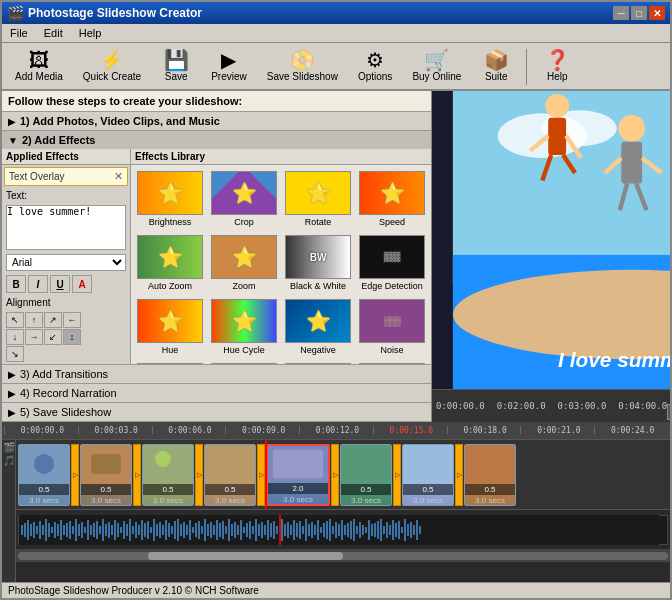  What do you see at coordinates (244, 199) in the screenshot?
I see `effect-crop: ⭐ Crop` at bounding box center [244, 199].